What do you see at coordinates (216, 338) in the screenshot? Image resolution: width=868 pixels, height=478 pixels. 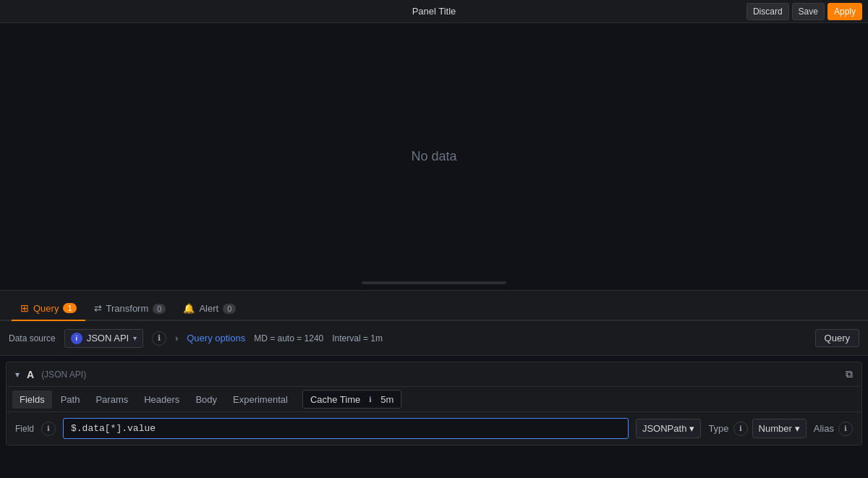 I see `query-options-link: Query options` at bounding box center [216, 338].